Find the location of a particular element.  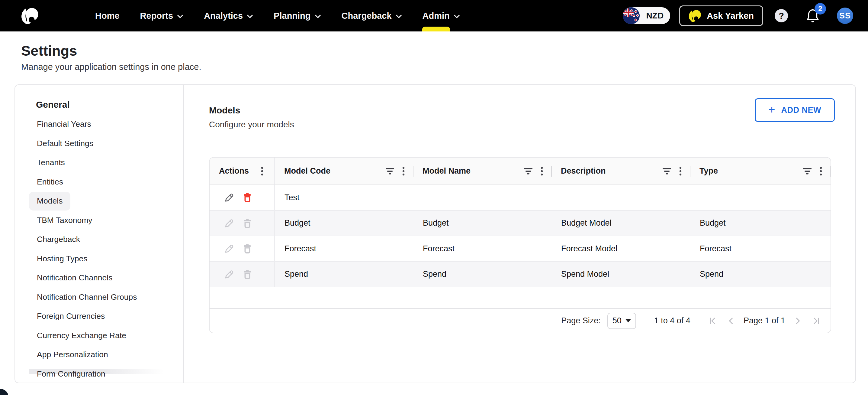

column-header-label: Type is located at coordinates (709, 171).